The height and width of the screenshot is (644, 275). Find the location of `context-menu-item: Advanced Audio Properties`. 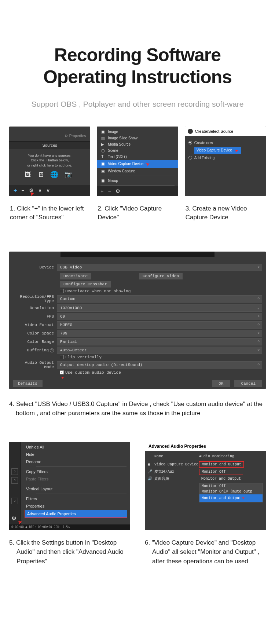

context-menu-item: Advanced Audio Properties is located at coordinates (76, 514).